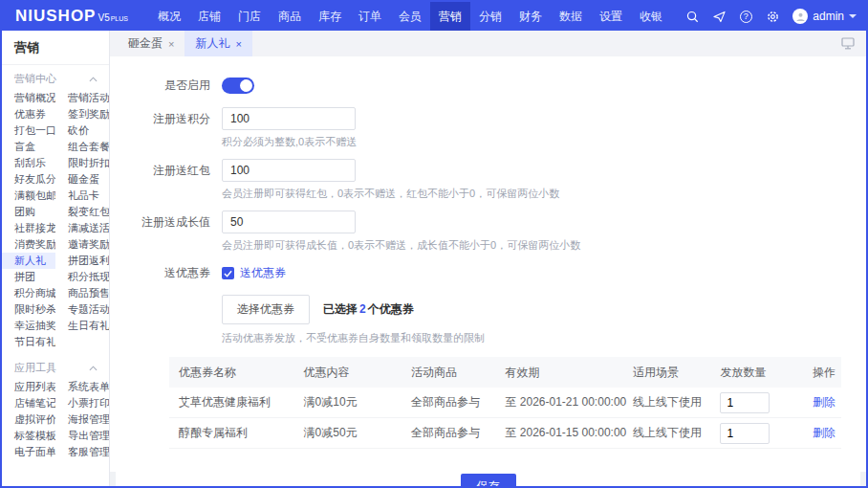  I want to click on help-icon: ?, so click(746, 16).